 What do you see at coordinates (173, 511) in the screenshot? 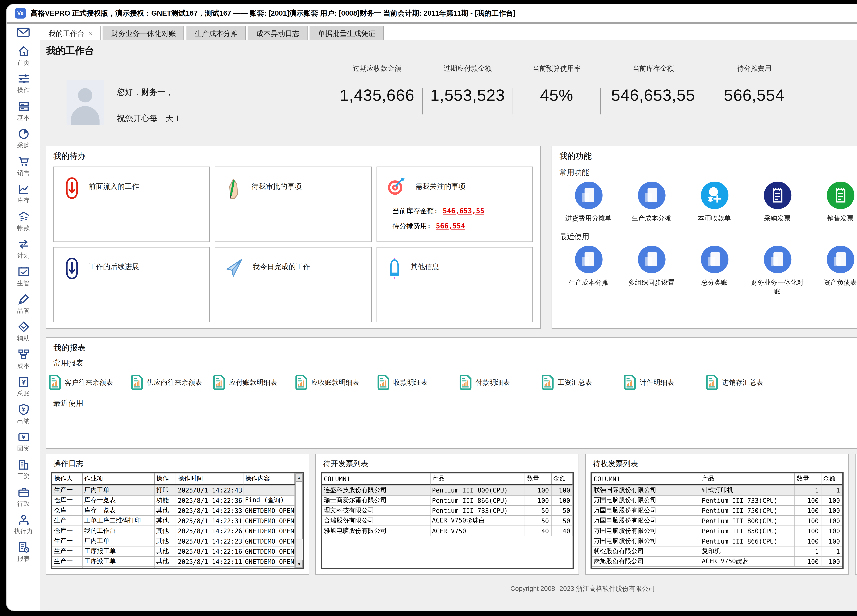
I see `table-row: 仓库一 库存一览表 其他 2025/8/1 14:22:33 GNETDEMO …` at bounding box center [173, 511].